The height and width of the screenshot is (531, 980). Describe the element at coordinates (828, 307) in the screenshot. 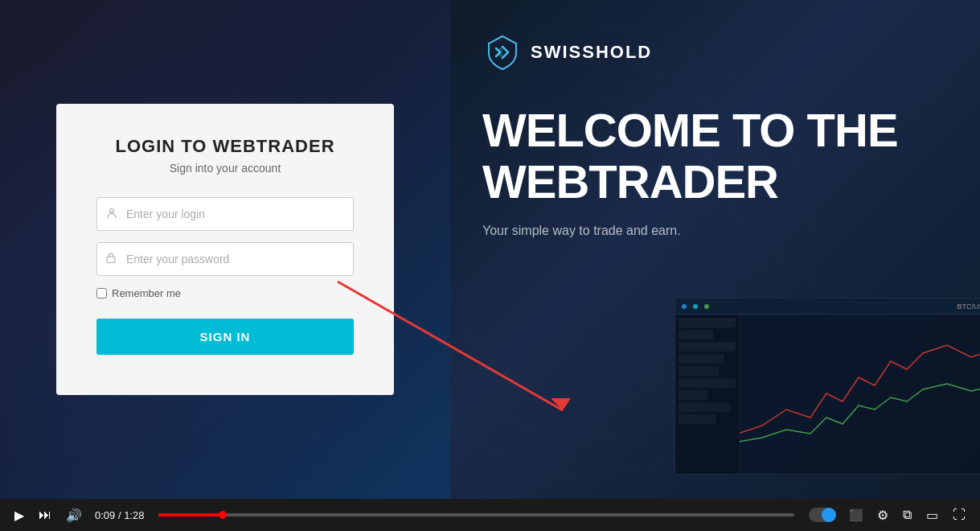

I see `mockup-header: BTC/USD` at that location.